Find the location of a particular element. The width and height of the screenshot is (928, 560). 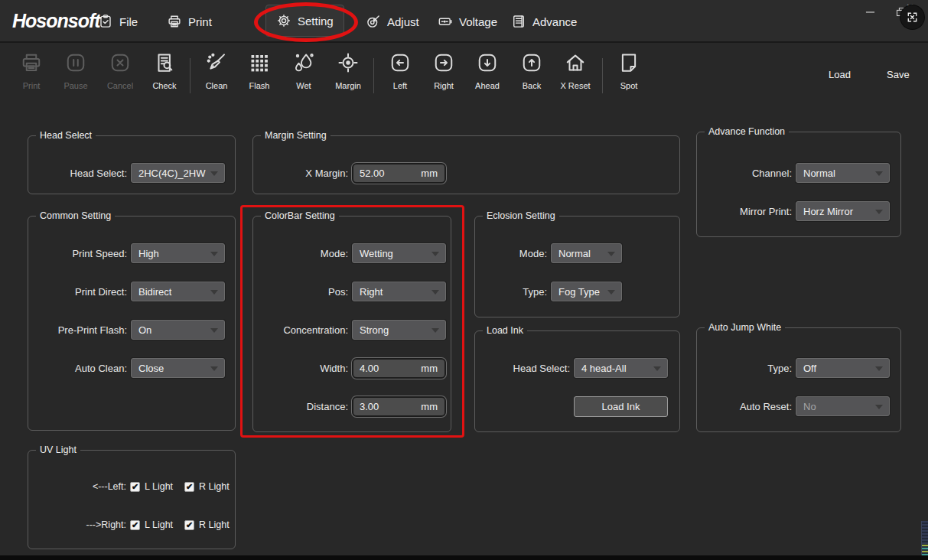

load-button: Load is located at coordinates (840, 75).